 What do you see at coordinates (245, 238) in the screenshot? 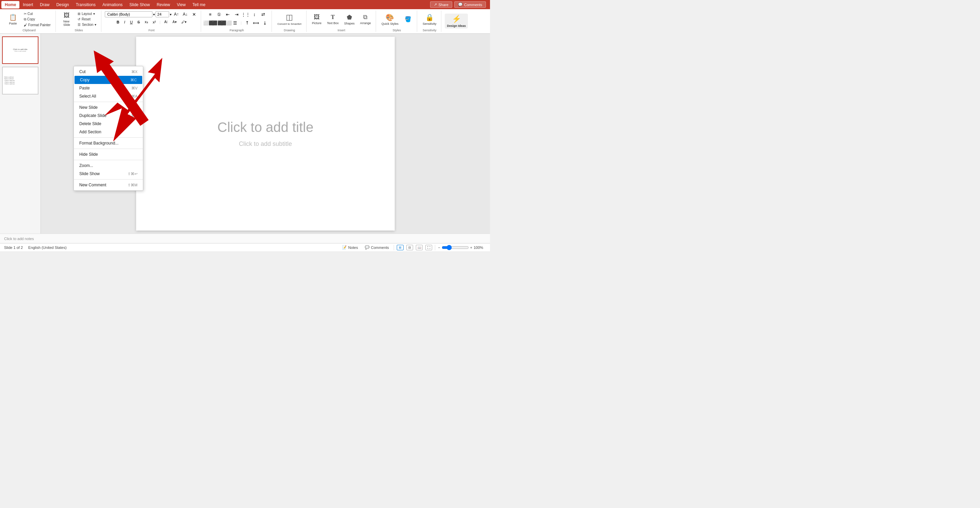
I see `notes-bar: Click to add notes` at bounding box center [245, 238].